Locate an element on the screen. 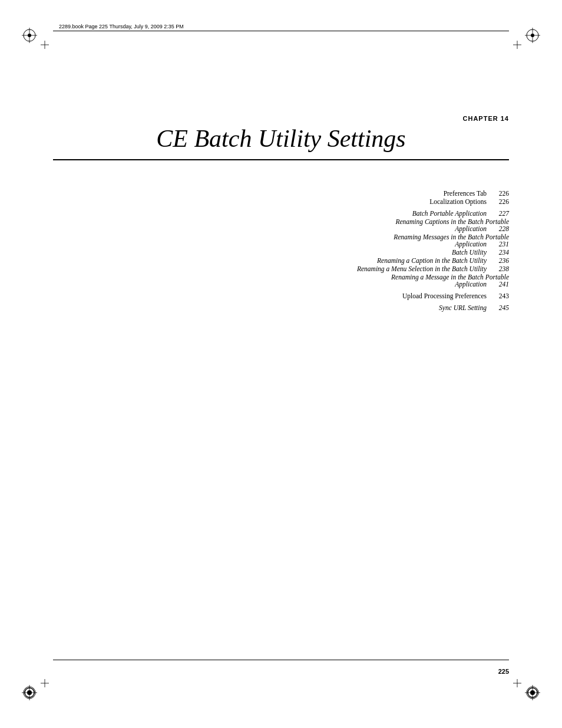 This screenshot has width=562, height=728. toc-text-renaming-captions-line1: Renaming Captions in the Batch Portable is located at coordinates (281, 222).